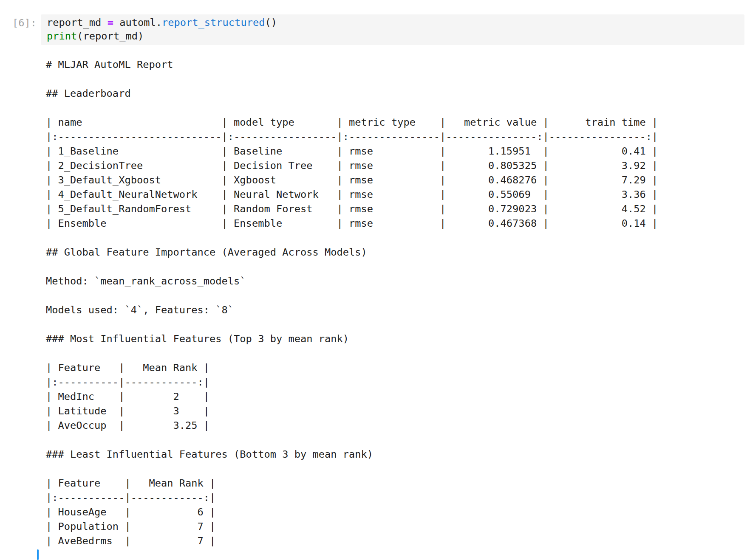 Image resolution: width=747 pixels, height=560 pixels. What do you see at coordinates (38, 554) in the screenshot?
I see `active-cell-indicator-bar` at bounding box center [38, 554].